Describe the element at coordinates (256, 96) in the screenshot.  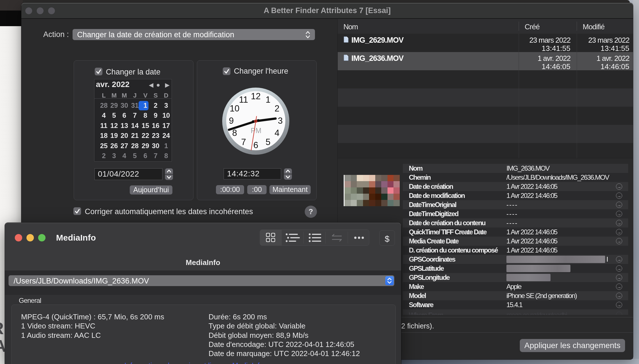
I see `svg-text: 12` at that location.